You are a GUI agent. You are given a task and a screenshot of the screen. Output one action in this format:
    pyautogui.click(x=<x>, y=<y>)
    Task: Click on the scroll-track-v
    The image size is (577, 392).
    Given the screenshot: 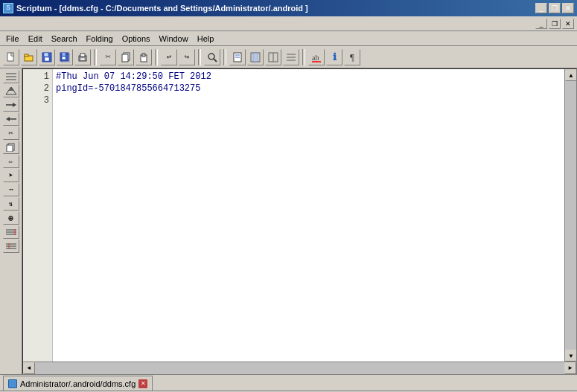 What is the action you would take?
    pyautogui.click(x=570, y=216)
    